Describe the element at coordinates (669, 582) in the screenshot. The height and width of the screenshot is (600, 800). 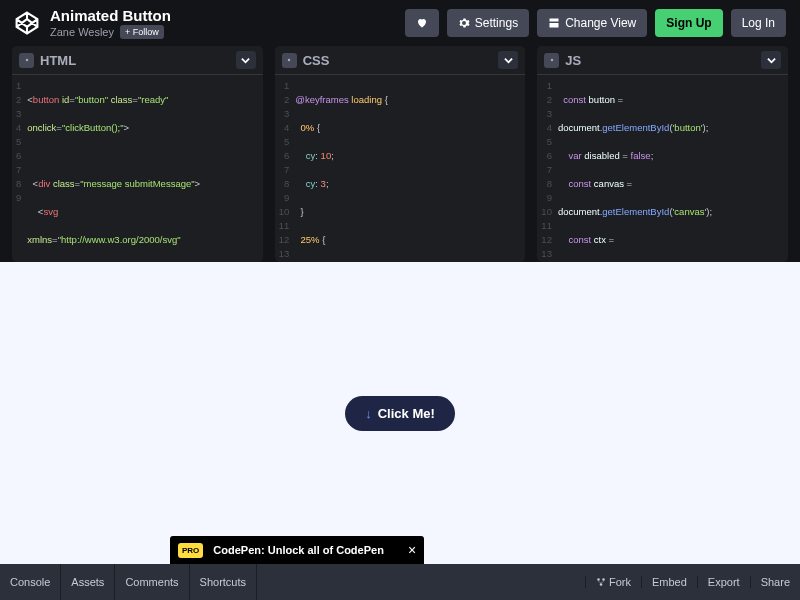
I see `embed-tab: Embed` at that location.